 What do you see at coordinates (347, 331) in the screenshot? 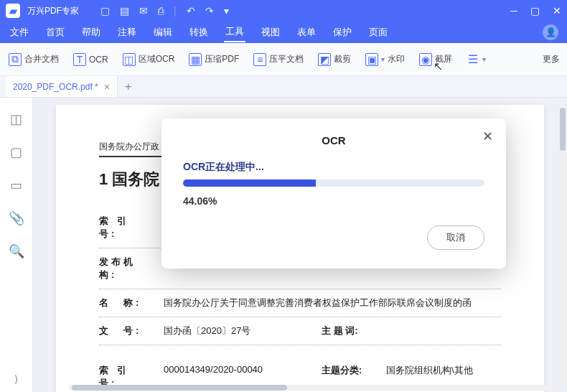
I see `topic-label: 主 题 词:` at bounding box center [347, 331].